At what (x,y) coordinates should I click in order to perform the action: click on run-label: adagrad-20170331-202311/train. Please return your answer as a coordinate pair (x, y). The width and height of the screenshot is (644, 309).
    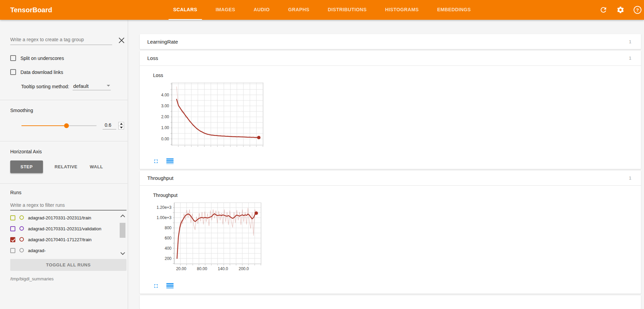
    Looking at the image, I should click on (60, 218).